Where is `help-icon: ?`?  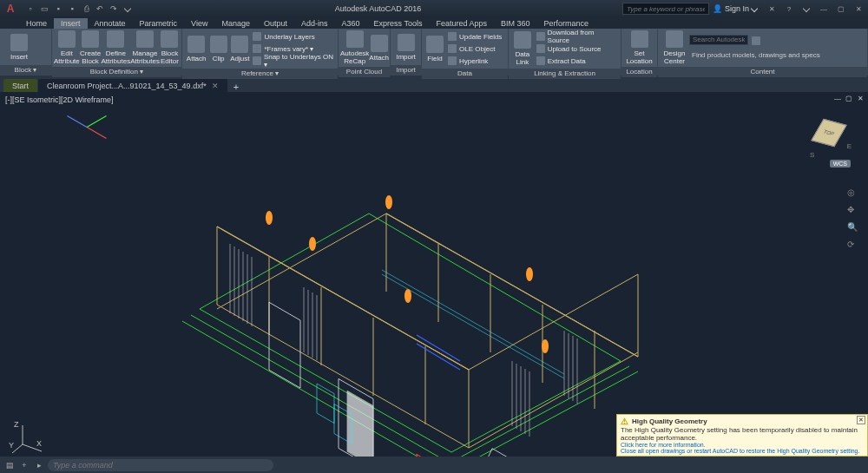 help-icon: ? is located at coordinates (789, 9).